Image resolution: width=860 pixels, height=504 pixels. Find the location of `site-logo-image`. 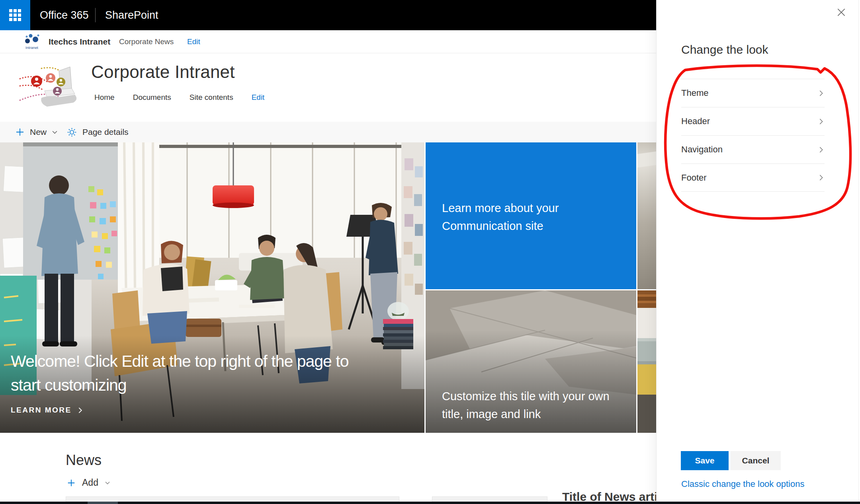

site-logo-image is located at coordinates (49, 86).